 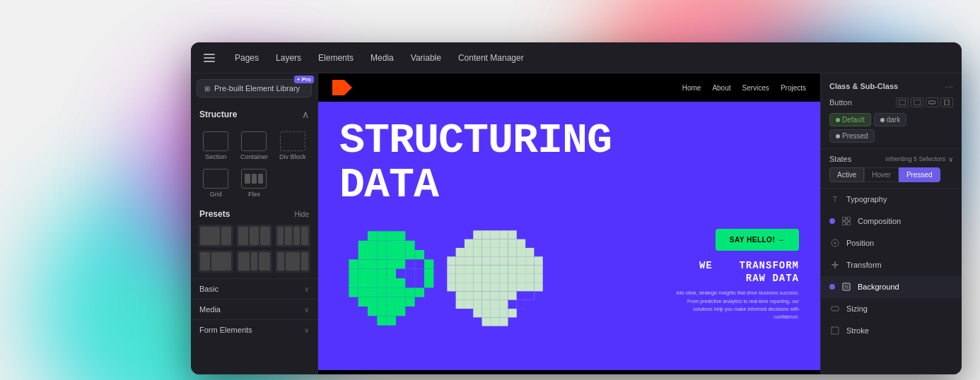 What do you see at coordinates (293, 146) in the screenshot?
I see `struct-item-divblock: Div Block` at bounding box center [293, 146].